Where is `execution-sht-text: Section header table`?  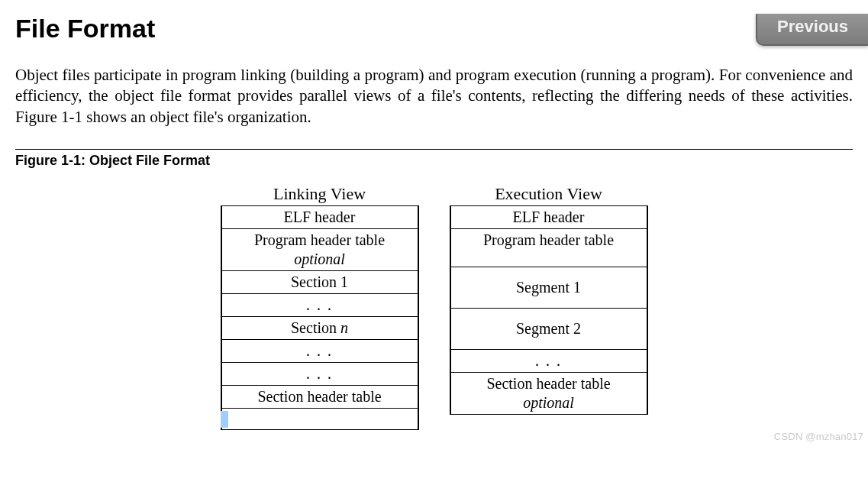
execution-sht-text: Section header table is located at coordinates (548, 383).